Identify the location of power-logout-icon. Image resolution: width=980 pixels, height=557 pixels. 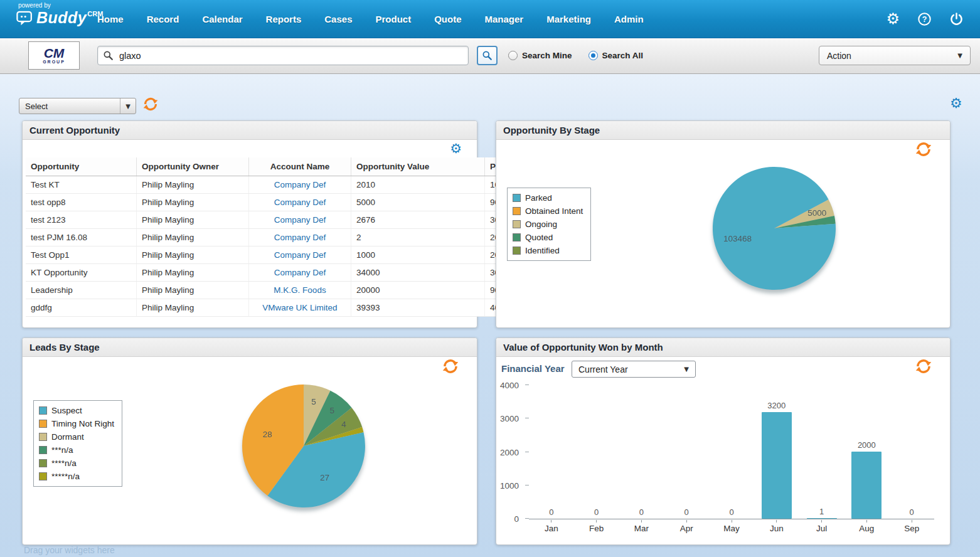
(956, 19).